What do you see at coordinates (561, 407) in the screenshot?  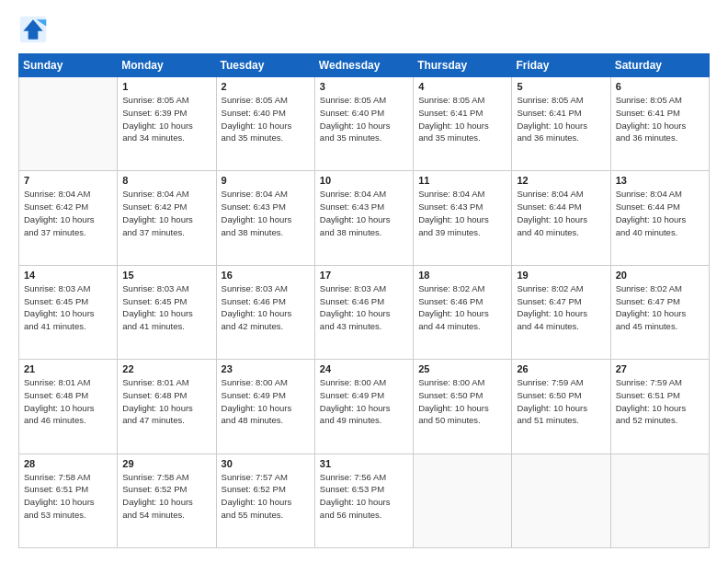 I see `calendar-cell: 26Sunrise: 7:59 AM Sunset: 6:50 PM Dayli…` at bounding box center [561, 407].